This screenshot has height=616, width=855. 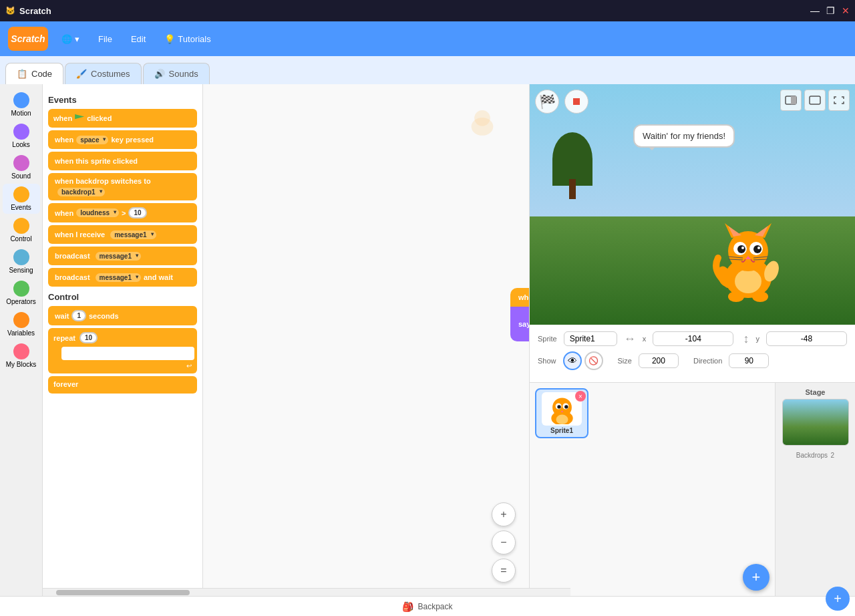 What do you see at coordinates (103, 73) in the screenshot?
I see `tab-costumes: 🖌️ Costumes` at bounding box center [103, 73].